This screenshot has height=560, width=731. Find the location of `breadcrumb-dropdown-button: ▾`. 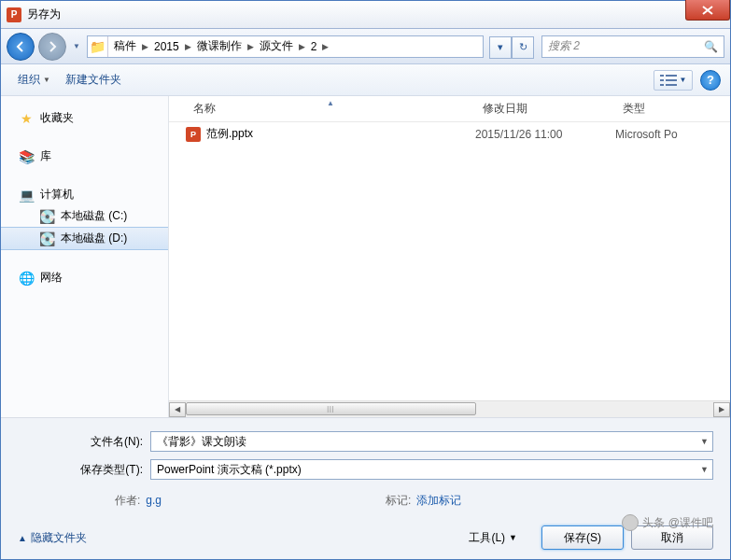

breadcrumb-dropdown-button: ▾ is located at coordinates (500, 48).